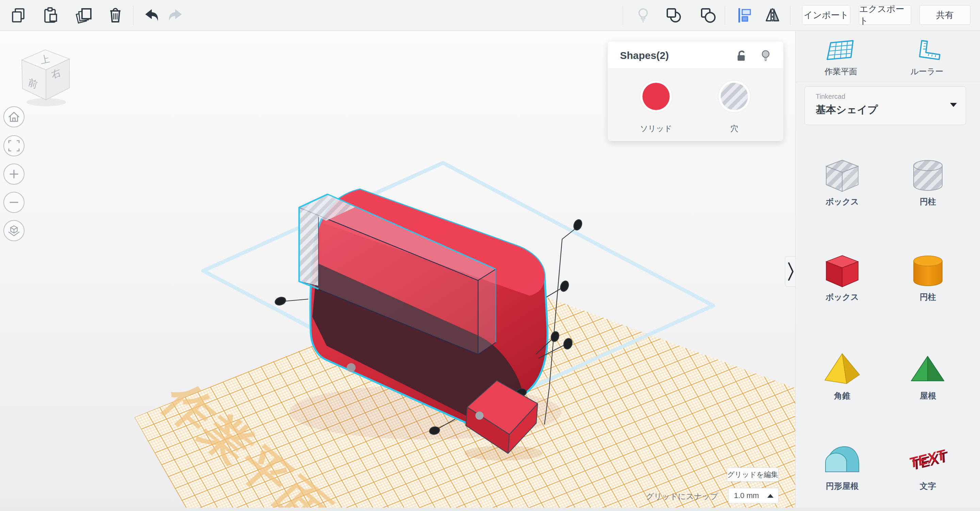 The height and width of the screenshot is (511, 980). What do you see at coordinates (928, 271) in the screenshot?
I see `cylinder-icon` at bounding box center [928, 271].